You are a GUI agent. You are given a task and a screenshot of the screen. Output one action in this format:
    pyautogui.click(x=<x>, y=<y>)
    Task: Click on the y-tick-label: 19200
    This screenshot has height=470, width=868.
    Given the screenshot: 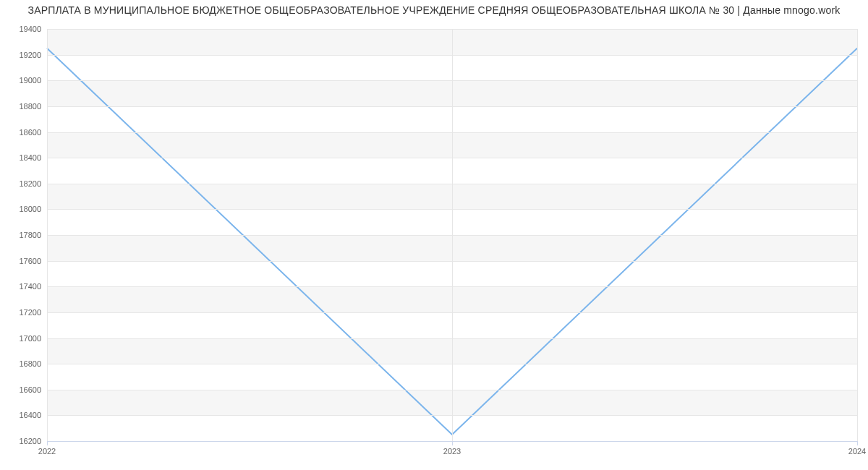 What is the action you would take?
    pyautogui.click(x=30, y=55)
    